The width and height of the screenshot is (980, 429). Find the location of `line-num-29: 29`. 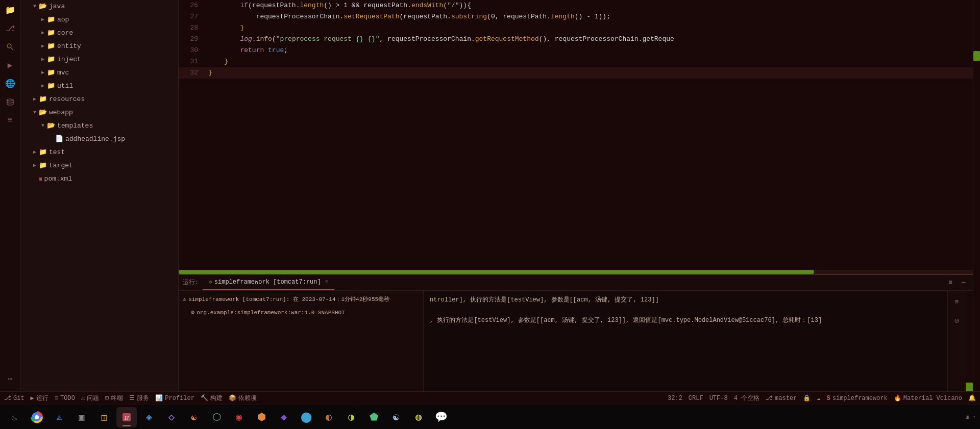

line-num-29: 29 is located at coordinates (191, 39).